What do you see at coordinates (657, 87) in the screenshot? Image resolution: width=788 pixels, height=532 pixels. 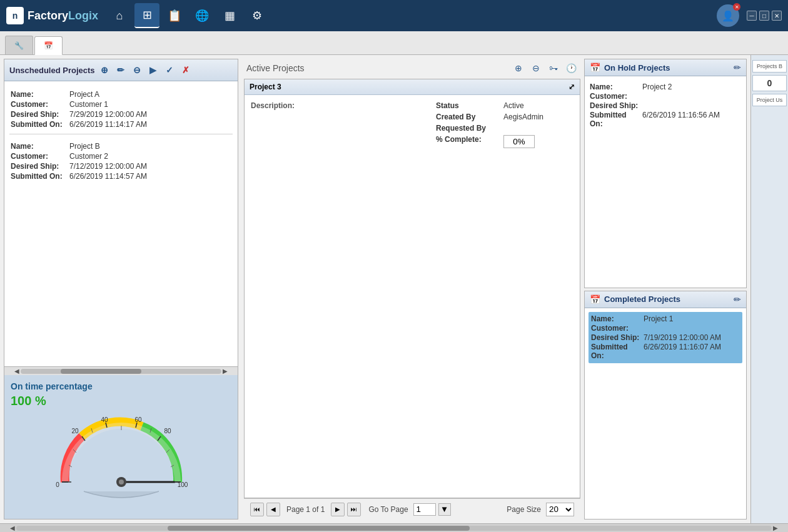 I see `project-2-name: Project 2` at bounding box center [657, 87].